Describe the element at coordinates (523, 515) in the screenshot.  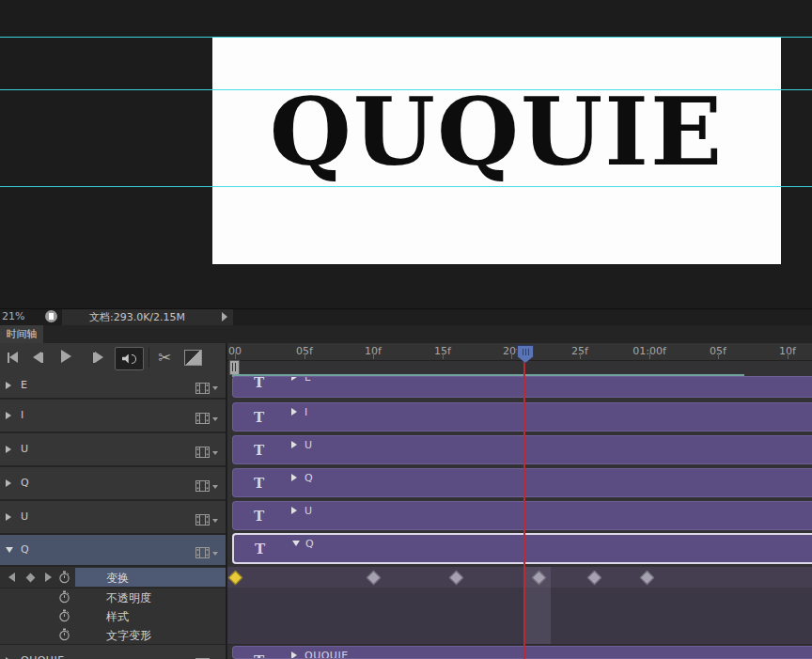
I see `clip-bar-u-4: TU` at that location.